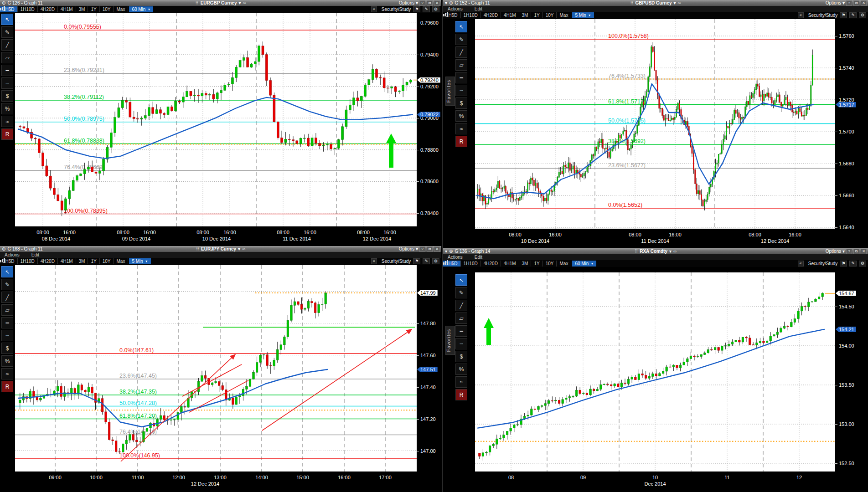  What do you see at coordinates (654, 251) in the screenshot?
I see `security-name: RXA Comdty` at bounding box center [654, 251].